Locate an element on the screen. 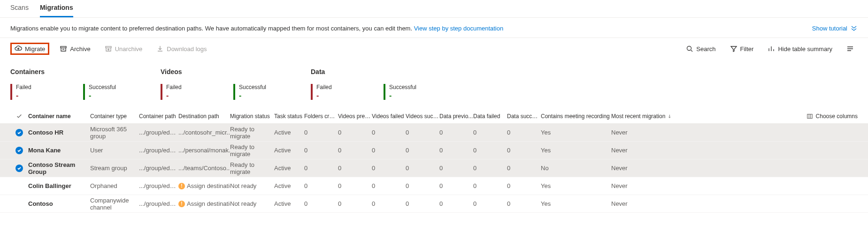 Image resolution: width=868 pixels, height=248 pixels. filter-icon is located at coordinates (734, 49).